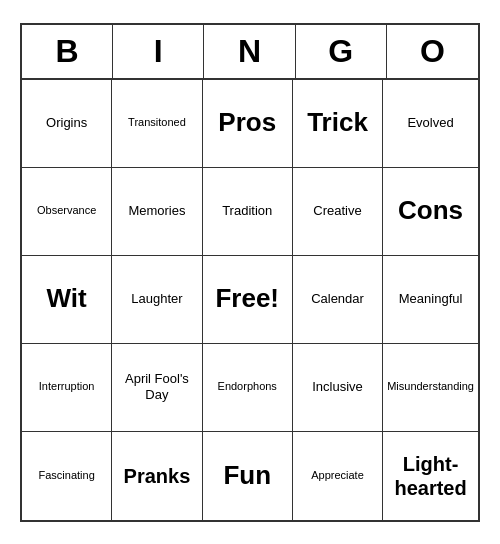 The width and height of the screenshot is (500, 544). I want to click on header-letter: I, so click(158, 52).